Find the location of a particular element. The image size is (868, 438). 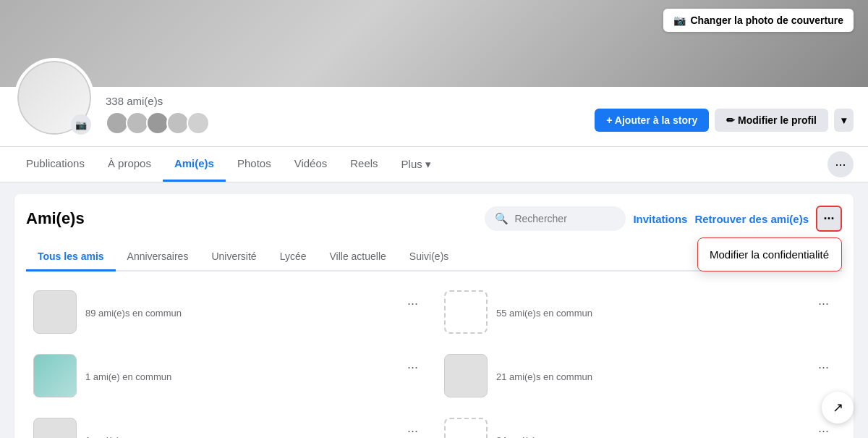

friend-menu-button-3: ··· is located at coordinates (412, 368).